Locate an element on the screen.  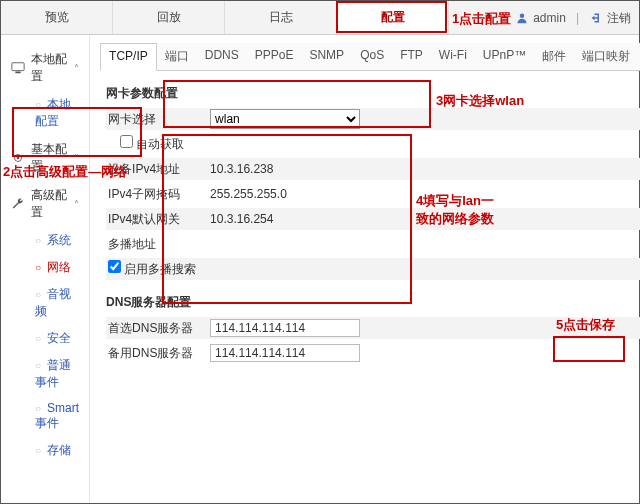
sidebar-item-storage: 存储 is located at coordinates (45, 450).